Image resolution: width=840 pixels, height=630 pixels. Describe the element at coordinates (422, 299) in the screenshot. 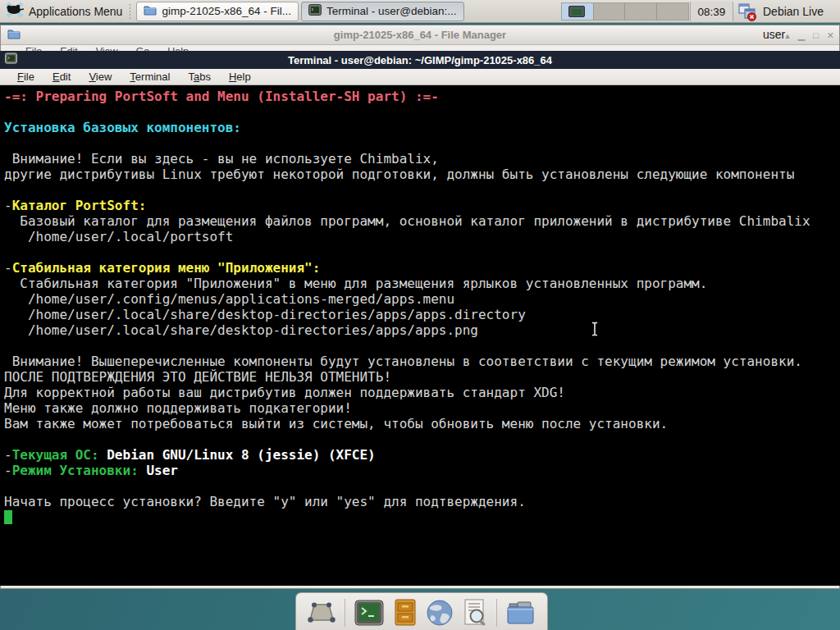

I see `terminal-line: /home/user/.config/menus/applications-me…` at that location.